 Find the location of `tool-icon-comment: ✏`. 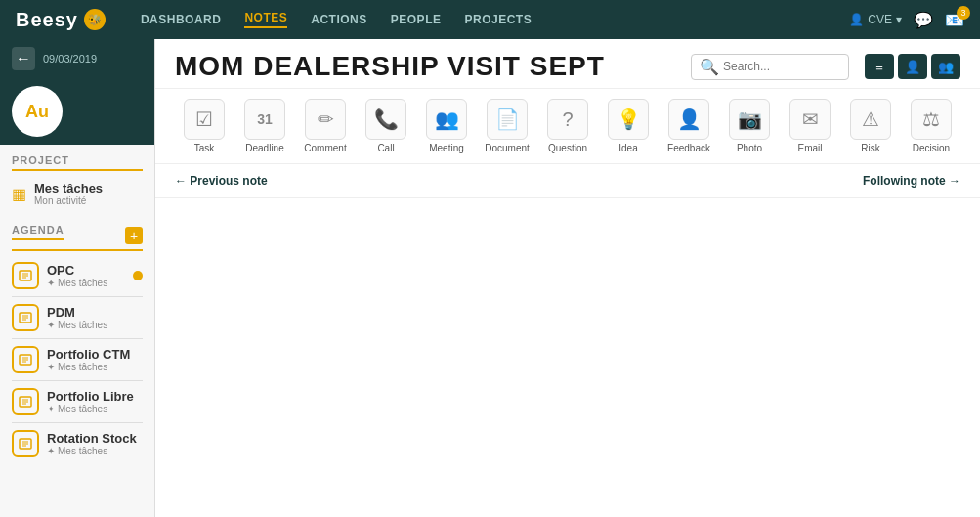

tool-icon-comment: ✏ is located at coordinates (325, 119).